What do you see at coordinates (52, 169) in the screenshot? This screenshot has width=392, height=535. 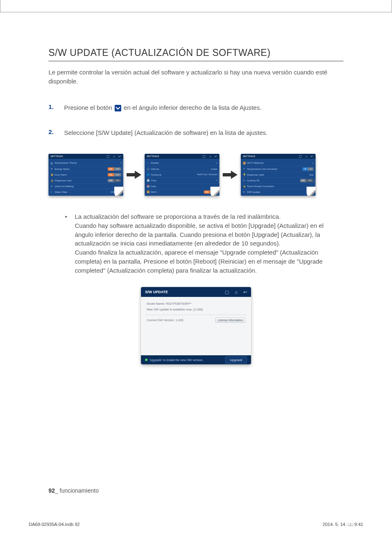 I see `leaf-icon: ☘` at bounding box center [52, 169].